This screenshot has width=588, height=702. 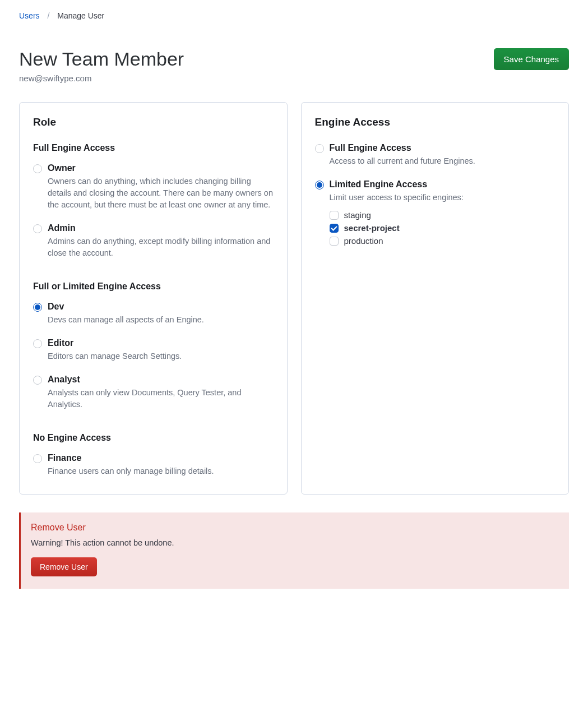 I want to click on engine-access-title: Engine Access, so click(x=435, y=122).